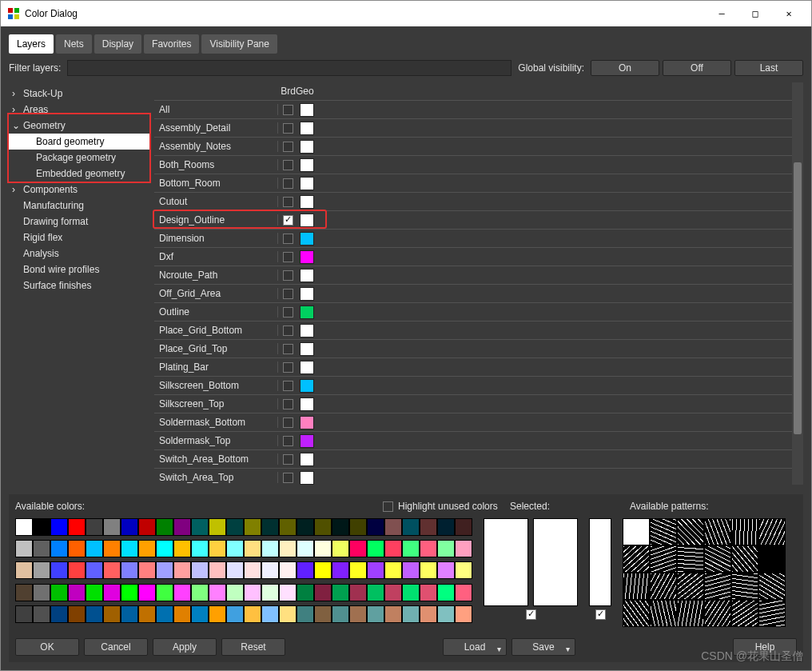 The width and height of the screenshot is (812, 671). I want to click on tab-favorites: Favorites, so click(171, 44).